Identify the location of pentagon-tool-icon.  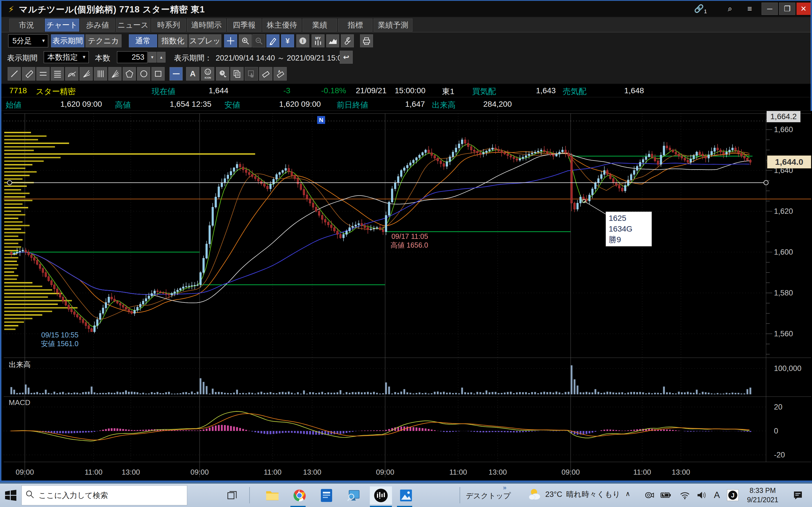
(130, 74).